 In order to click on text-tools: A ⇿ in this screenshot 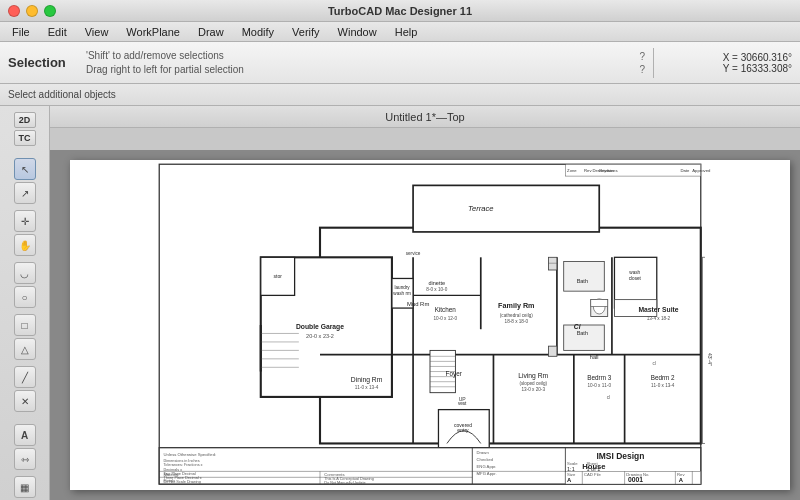, I will do `click(24, 447)`.